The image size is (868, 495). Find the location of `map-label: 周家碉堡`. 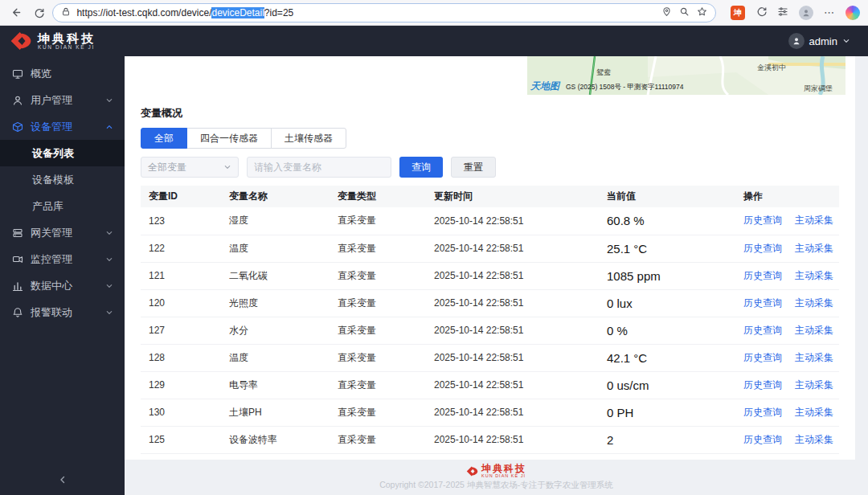

map-label: 周家碉堡 is located at coordinates (818, 88).